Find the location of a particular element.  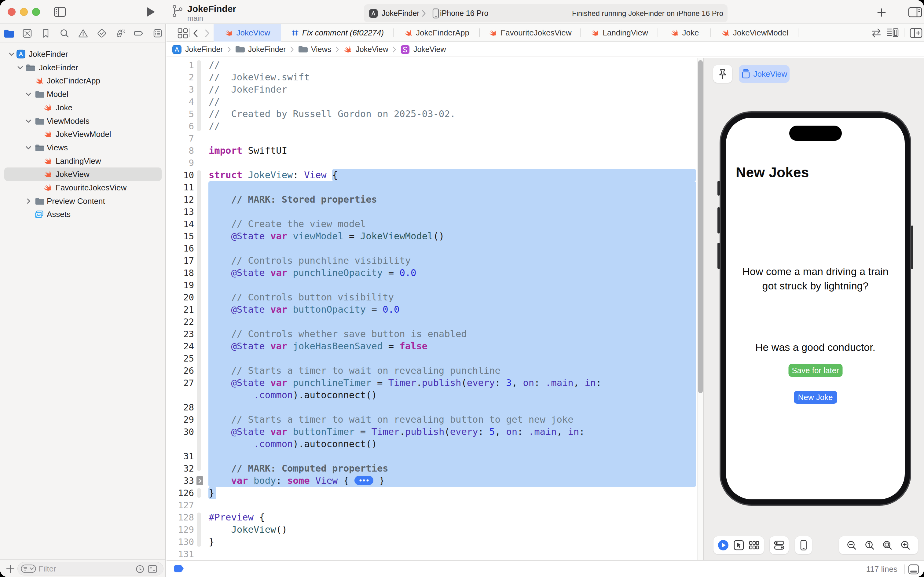

code-annotation-tag-icon is located at coordinates (179, 569).